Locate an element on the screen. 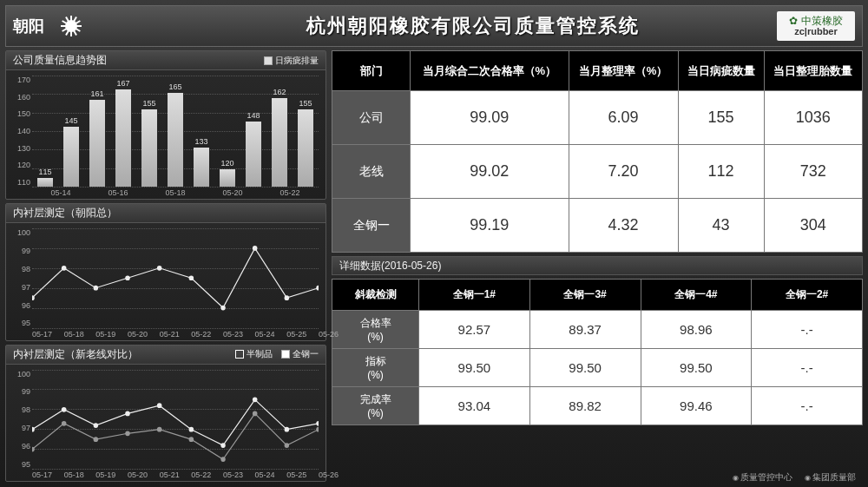 This screenshot has width=868, height=487. detail-col-header: 全钢一4# is located at coordinates (696, 295).